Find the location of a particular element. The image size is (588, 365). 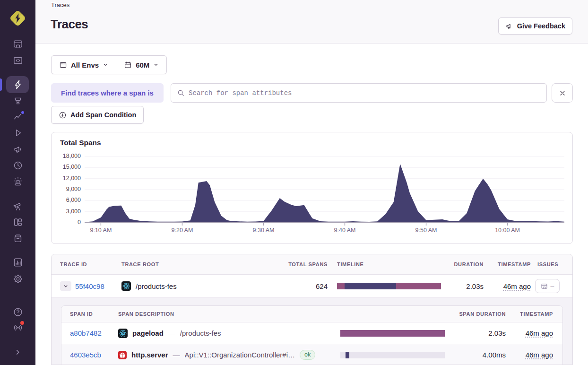

sidebar-item-stats is located at coordinates (18, 262).